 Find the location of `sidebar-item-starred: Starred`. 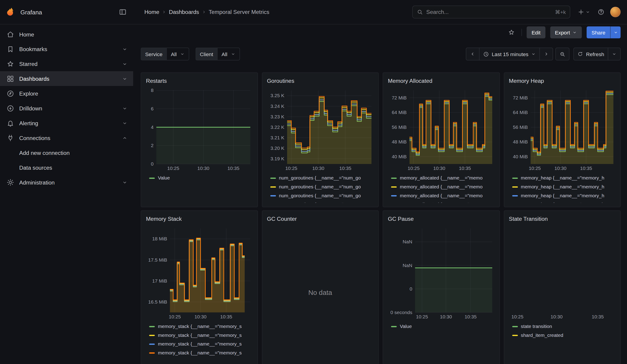

sidebar-item-starred: Starred is located at coordinates (67, 64).